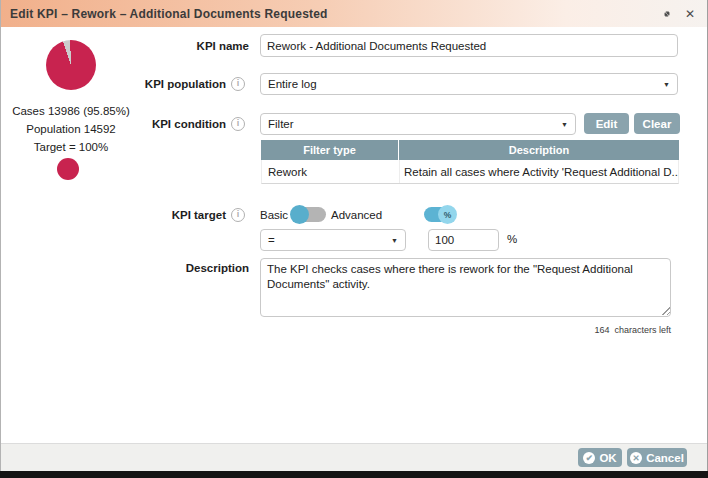  Describe the element at coordinates (657, 124) in the screenshot. I see `clear-button: Clear` at that location.